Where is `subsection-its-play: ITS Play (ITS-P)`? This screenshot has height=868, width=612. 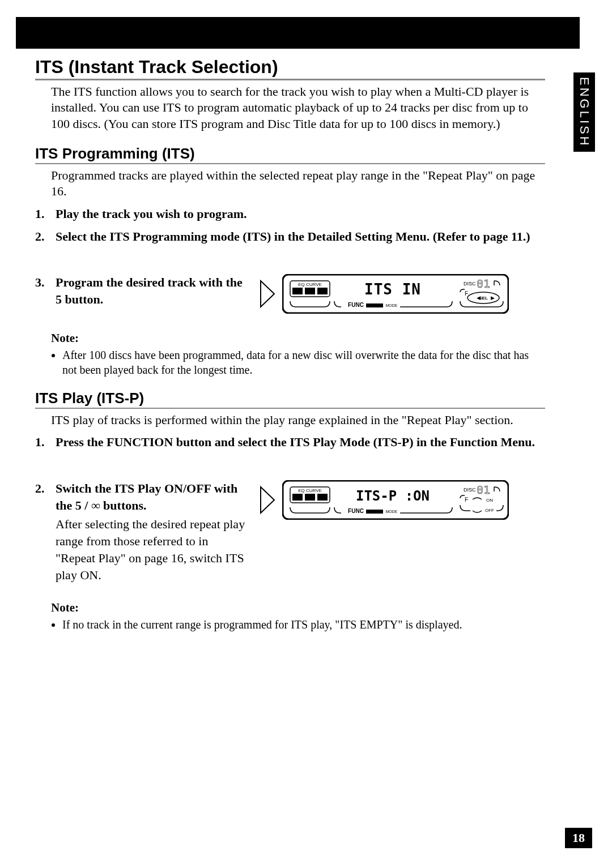 subsection-its-play: ITS Play (ITS-P) is located at coordinates (290, 399).